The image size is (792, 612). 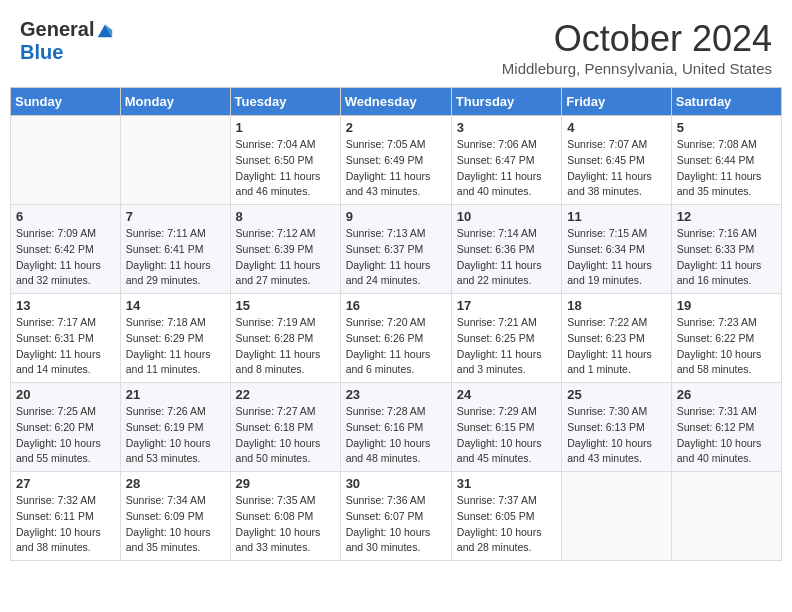 What do you see at coordinates (42, 52) in the screenshot?
I see `logo-blue: Blue` at bounding box center [42, 52].